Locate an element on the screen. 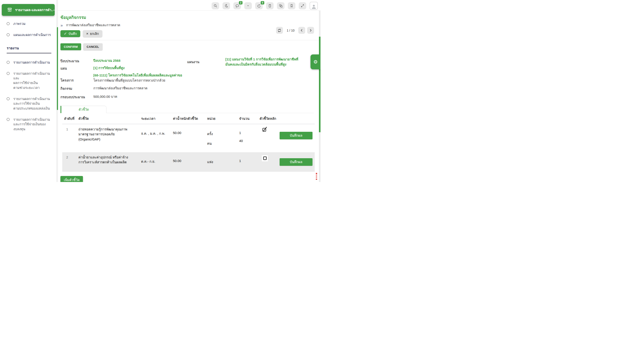 The image size is (641, 364). col-header-unit: หน่วย is located at coordinates (220, 118).